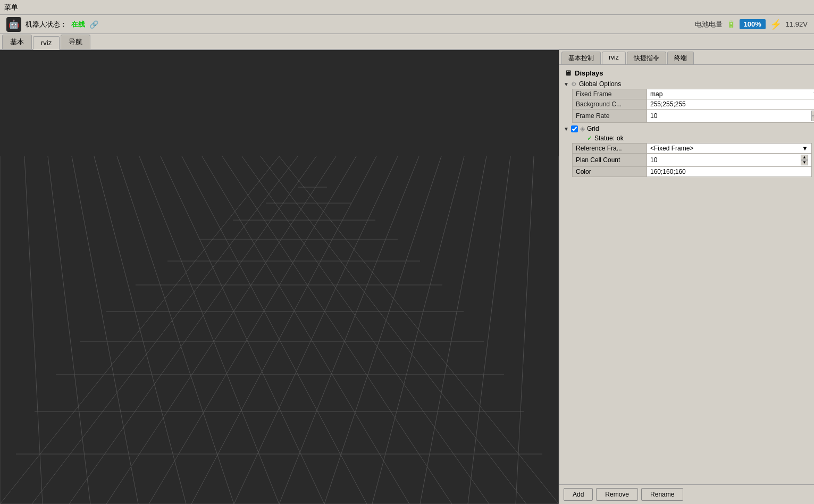  Describe the element at coordinates (407, 7) in the screenshot. I see `menubar: 菜单` at that location.